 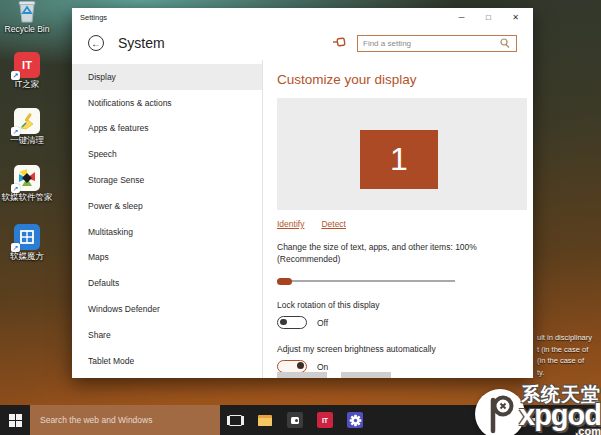 What do you see at coordinates (569, 355) in the screenshot?
I see `wallpaper-text: ult in disciplinary t (in the case of (i…` at bounding box center [569, 355].